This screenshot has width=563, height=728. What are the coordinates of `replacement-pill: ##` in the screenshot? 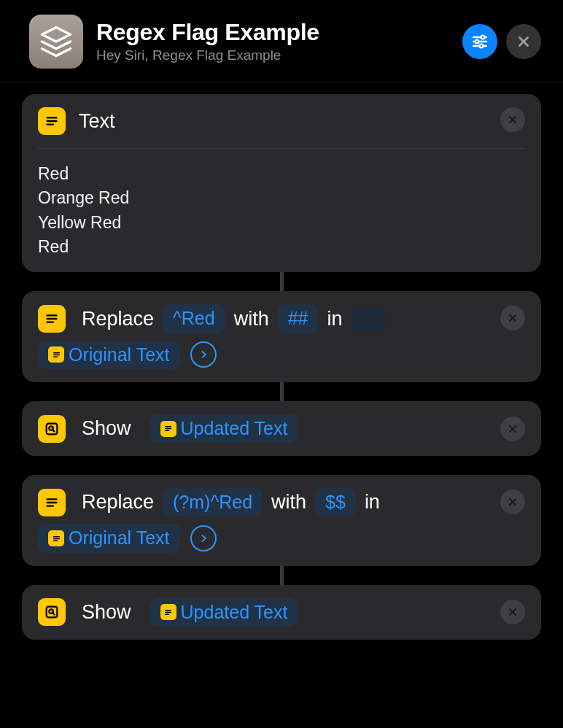 It's located at (298, 318).